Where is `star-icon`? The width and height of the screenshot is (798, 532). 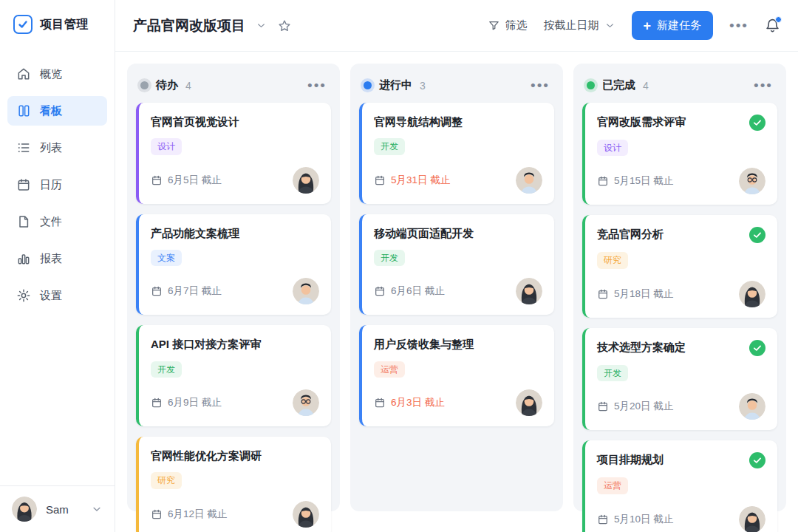
star-icon is located at coordinates (284, 26).